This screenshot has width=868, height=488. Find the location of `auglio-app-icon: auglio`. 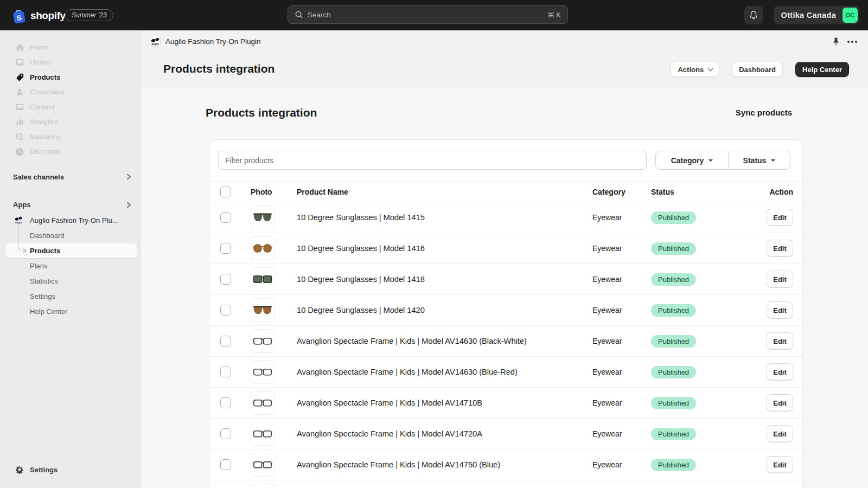

auglio-app-icon: auglio is located at coordinates (19, 220).